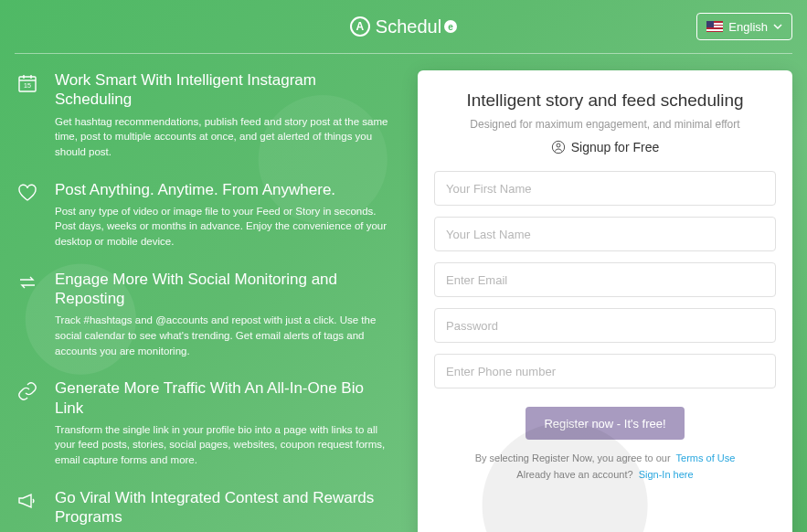  Describe the element at coordinates (223, 335) in the screenshot. I see `feature-desc: Track #hashtags and @accounts and repost…` at that location.